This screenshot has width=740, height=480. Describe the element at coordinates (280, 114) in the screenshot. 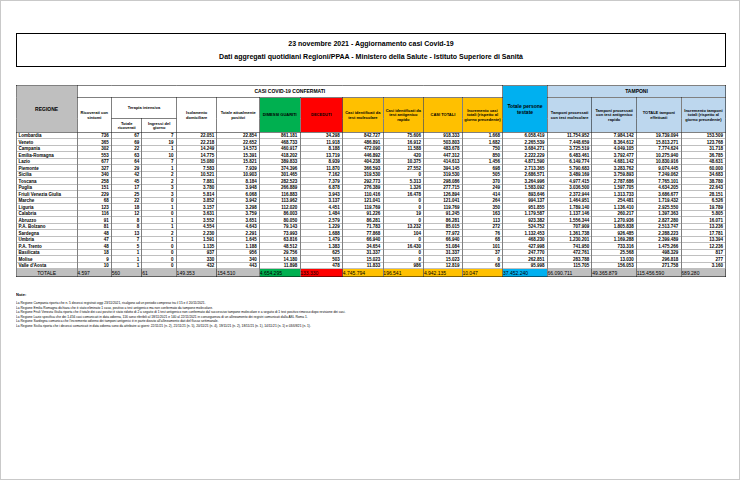

I see `header-dimessi: DIMESSI GUARITI` at that location.